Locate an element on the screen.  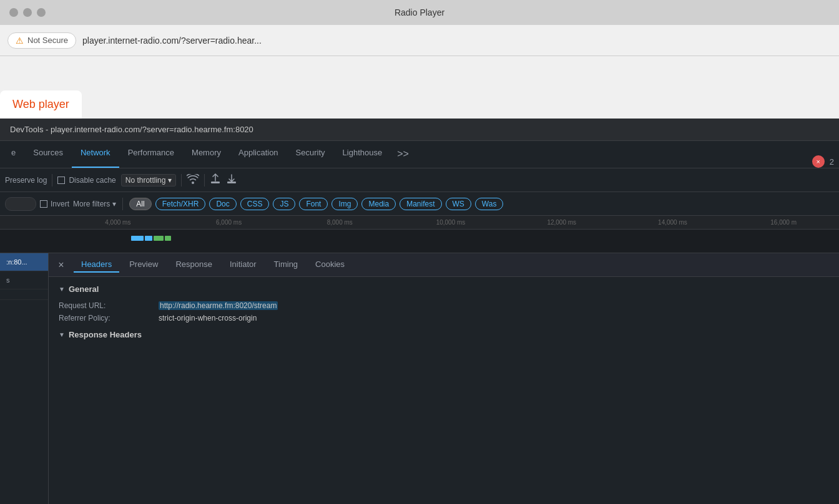
response-headers-arrow: ▼ is located at coordinates (62, 334).